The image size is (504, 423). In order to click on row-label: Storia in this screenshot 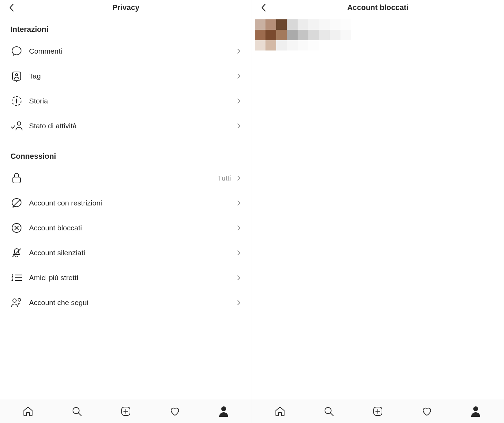, I will do `click(132, 101)`.